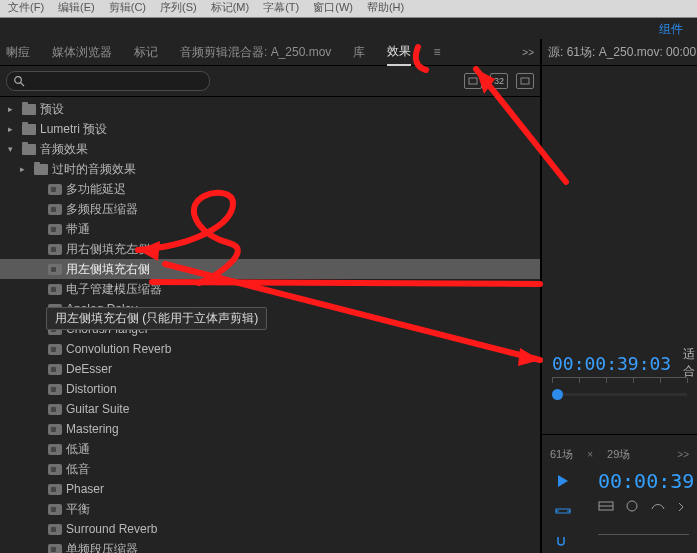 This screenshot has width=697, height=553. What do you see at coordinates (348, 9) in the screenshot?
I see `menu-bar: 文件(F) 编辑(E) 剪辑(C) 序列(S) 标记(M) 字幕(T) 窗口(W…` at bounding box center [348, 9].